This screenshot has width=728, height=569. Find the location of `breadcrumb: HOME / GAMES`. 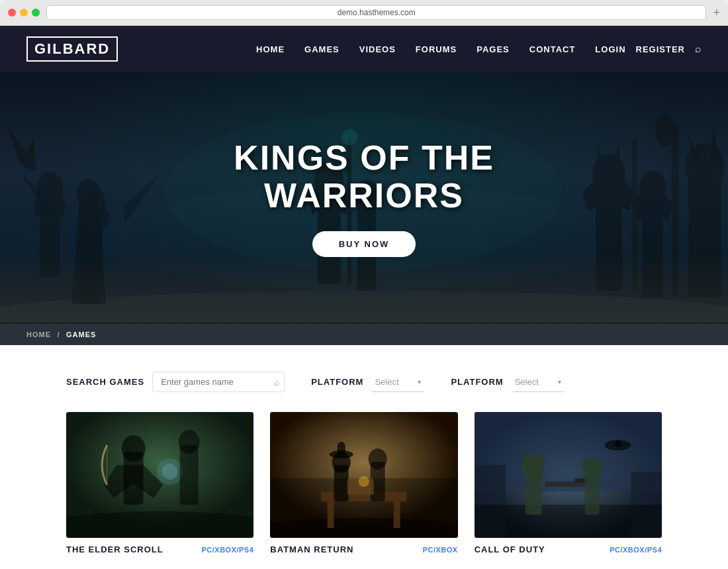

breadcrumb: HOME / GAMES is located at coordinates (364, 334).